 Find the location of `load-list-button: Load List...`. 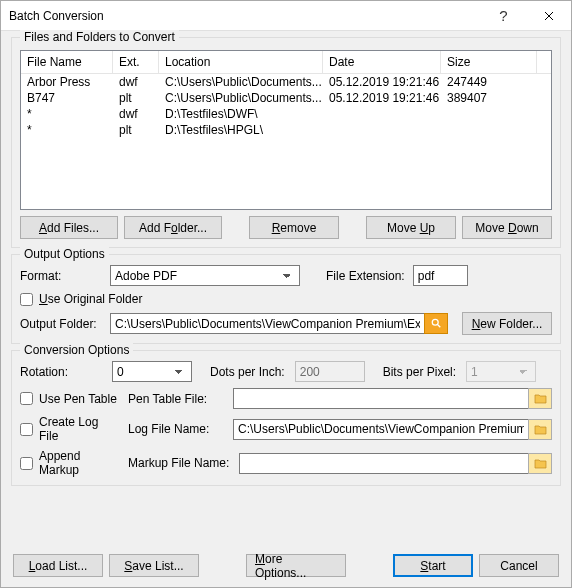

load-list-button: Load List... is located at coordinates (58, 566).